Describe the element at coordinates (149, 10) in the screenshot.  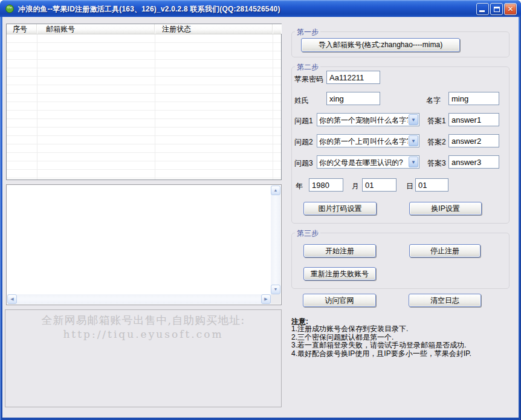
I see `window-title: 冲浪的鱼--苹果ID注册激活工具(163、126)_v2.0.2.8 联系我们(…` at that location.